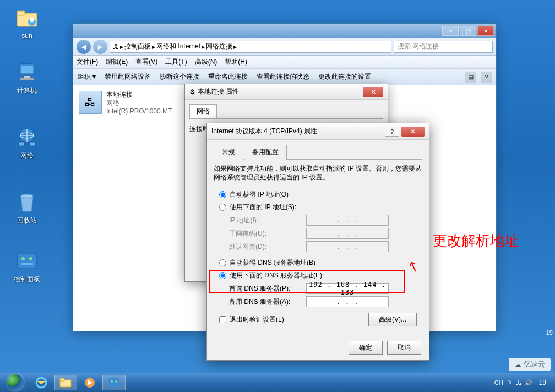  Describe the element at coordinates (450, 31) in the screenshot. I see `minimize-button: ━` at that location.